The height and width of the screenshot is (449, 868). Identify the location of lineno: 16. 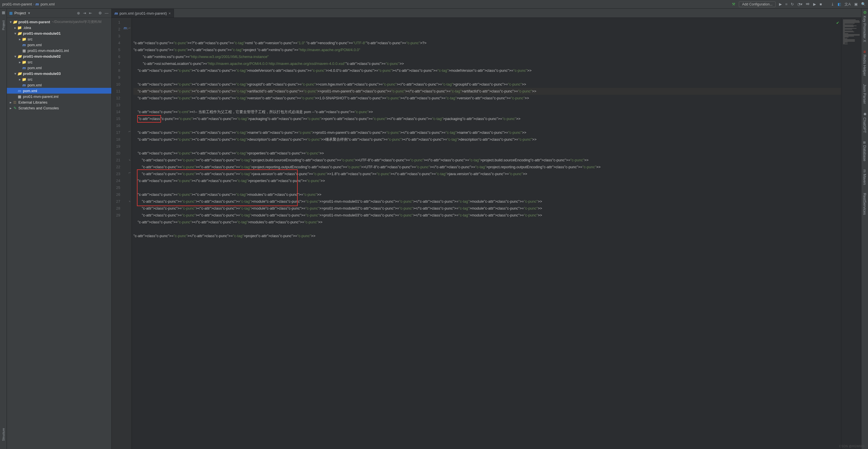
(118, 126).